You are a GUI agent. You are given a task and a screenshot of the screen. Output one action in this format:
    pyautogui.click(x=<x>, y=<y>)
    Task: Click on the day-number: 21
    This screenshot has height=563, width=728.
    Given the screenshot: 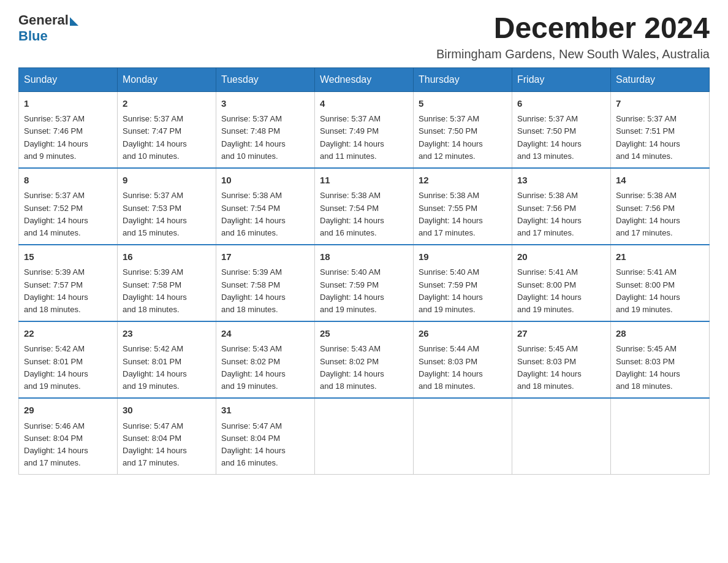 What is the action you would take?
    pyautogui.click(x=660, y=258)
    